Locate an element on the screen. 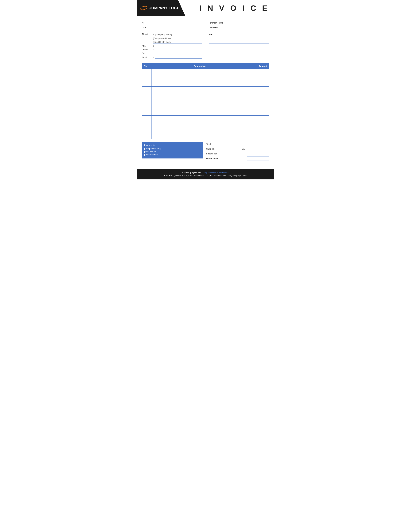 The image size is (411, 532). payment-terms-colon: : is located at coordinates (230, 23).